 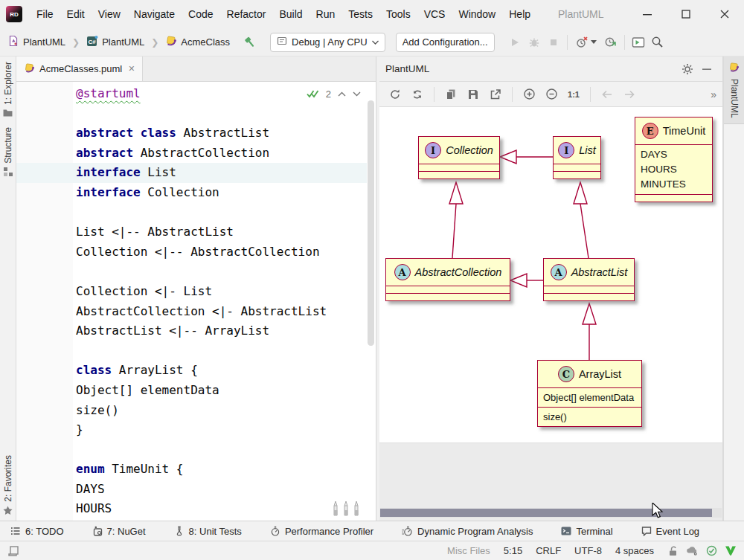 What do you see at coordinates (192, 391) in the screenshot?
I see `code-line-16: Object[] elementData` at bounding box center [192, 391].